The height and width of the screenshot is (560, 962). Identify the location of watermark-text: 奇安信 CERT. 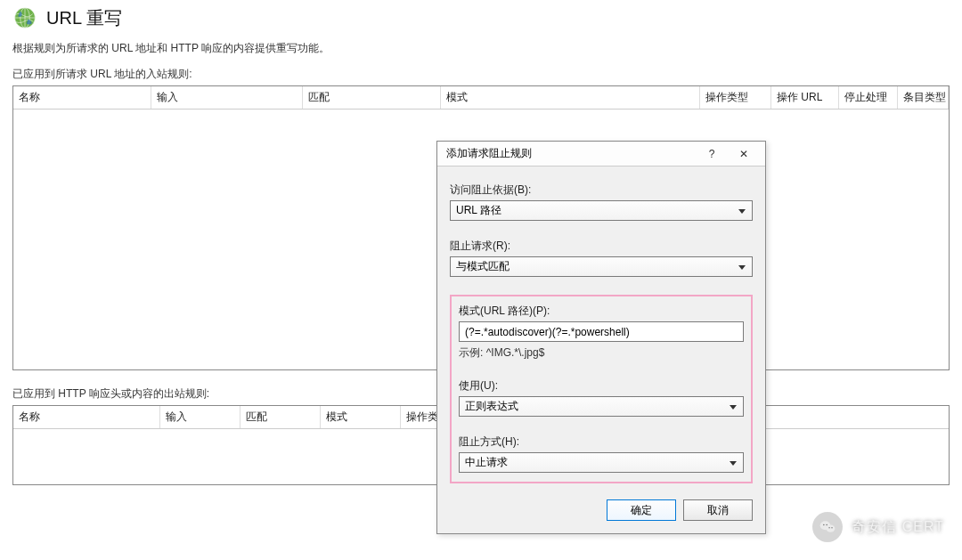
(898, 527).